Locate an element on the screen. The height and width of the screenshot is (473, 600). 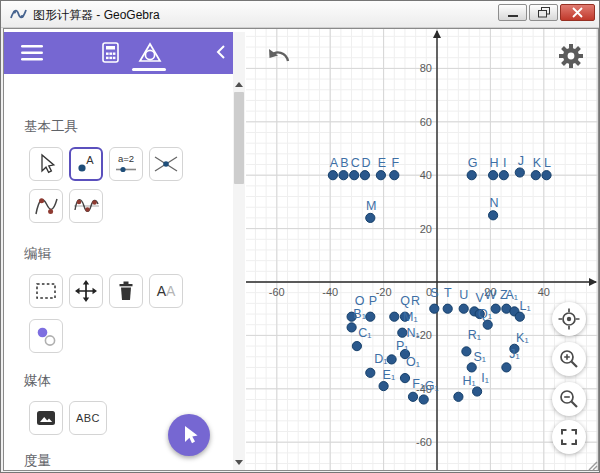
text-style-light-a: A is located at coordinates (170, 291).